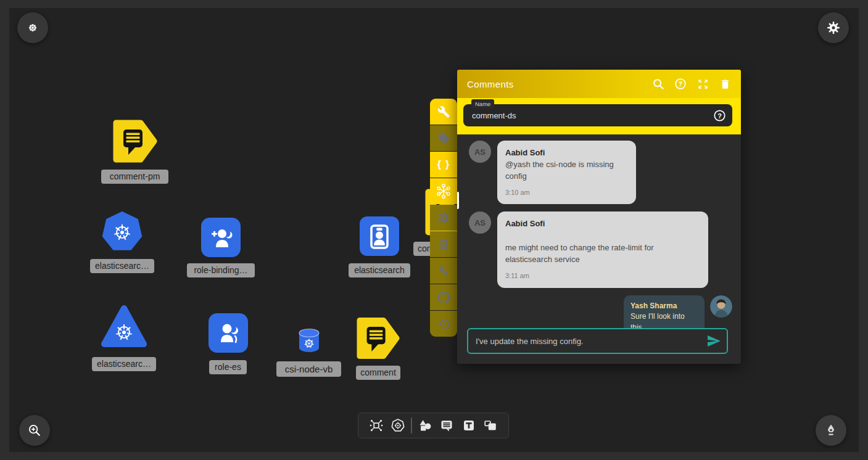 The image size is (868, 460). Describe the element at coordinates (566, 173) in the screenshot. I see `message-bubble: Aabid Sofi @yash the csi-node is missing…` at that location.